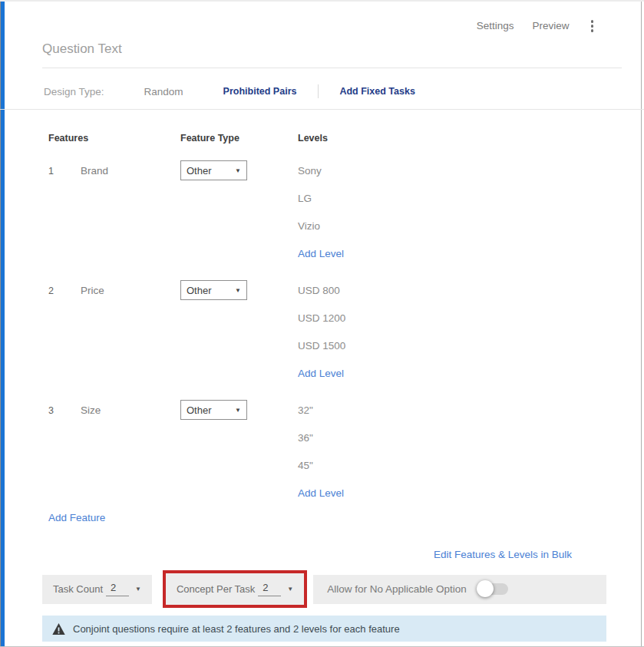 The width and height of the screenshot is (644, 647). Describe the element at coordinates (64, 411) in the screenshot. I see `feature-number: 3` at that location.